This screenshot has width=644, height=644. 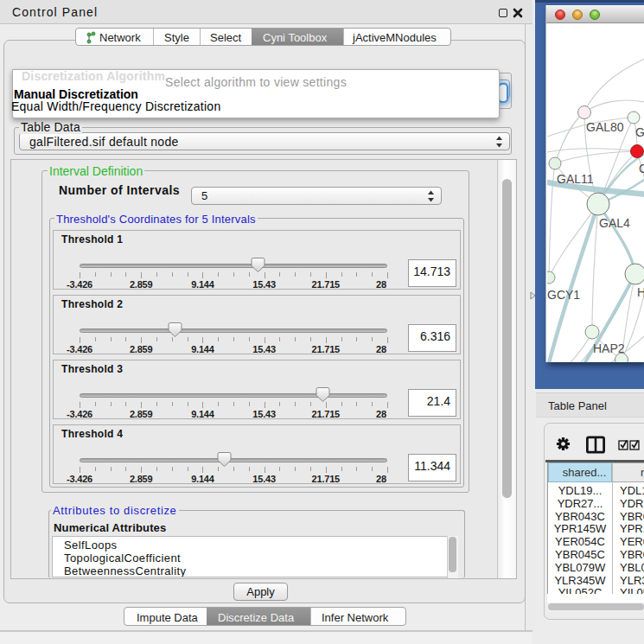 What do you see at coordinates (641, 169) in the screenshot?
I see `svg-text: C` at bounding box center [641, 169].